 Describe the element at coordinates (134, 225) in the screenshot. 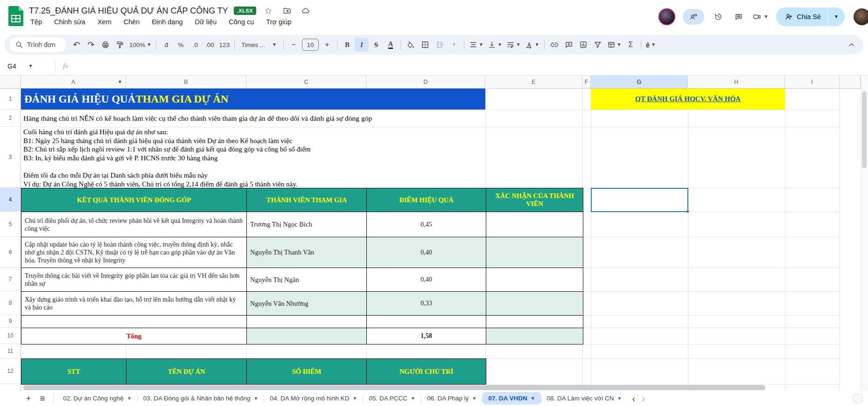

I see `result-cell: Chủ trì điều phối dự án, tổ chức review …` at that location.